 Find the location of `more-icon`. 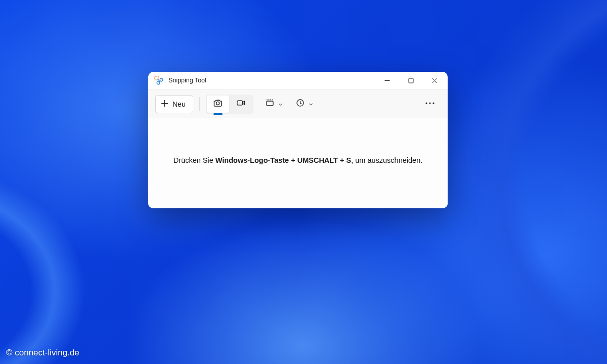

more-icon is located at coordinates (430, 104).